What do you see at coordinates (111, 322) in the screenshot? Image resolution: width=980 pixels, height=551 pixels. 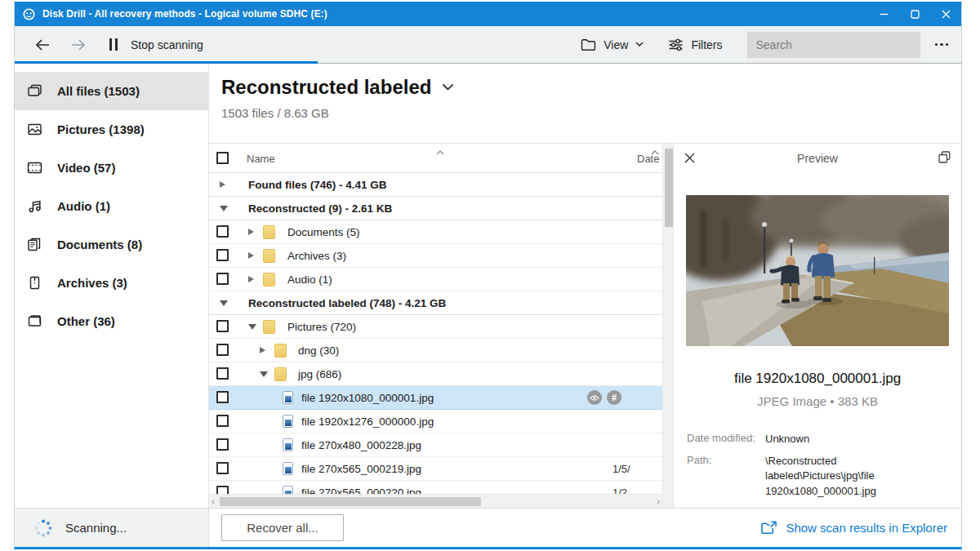 I see `sidebar-item-other: Other (36)` at bounding box center [111, 322].